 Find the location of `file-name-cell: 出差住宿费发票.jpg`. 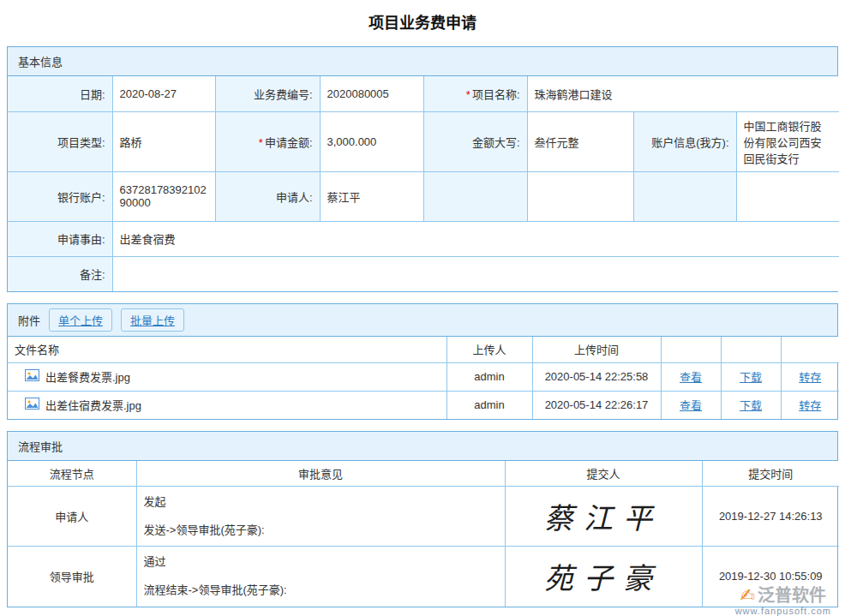

file-name-cell: 出差住宿费发票.jpg is located at coordinates (227, 404).